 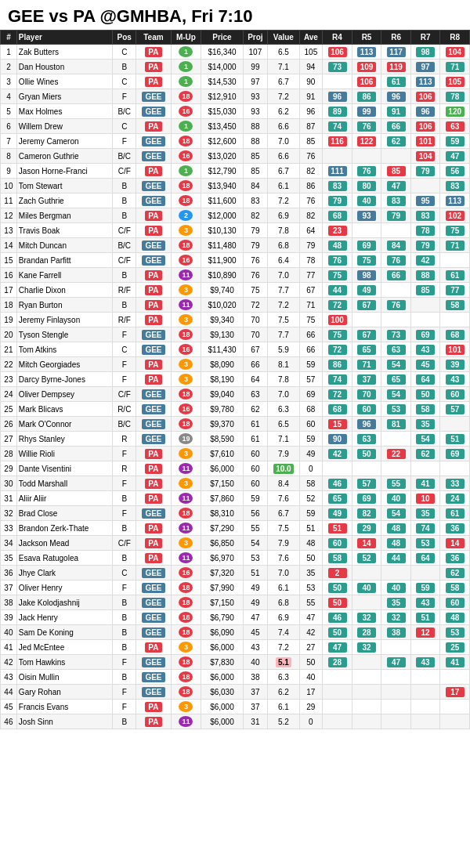 What do you see at coordinates (311, 528) in the screenshot?
I see `ave-cell: 51` at bounding box center [311, 528].